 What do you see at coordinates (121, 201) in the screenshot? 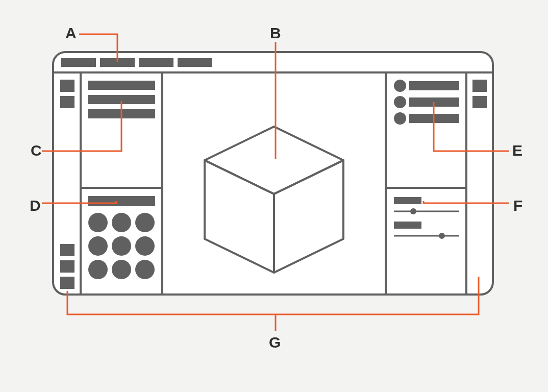
I see `panel-D-header` at bounding box center [121, 201].